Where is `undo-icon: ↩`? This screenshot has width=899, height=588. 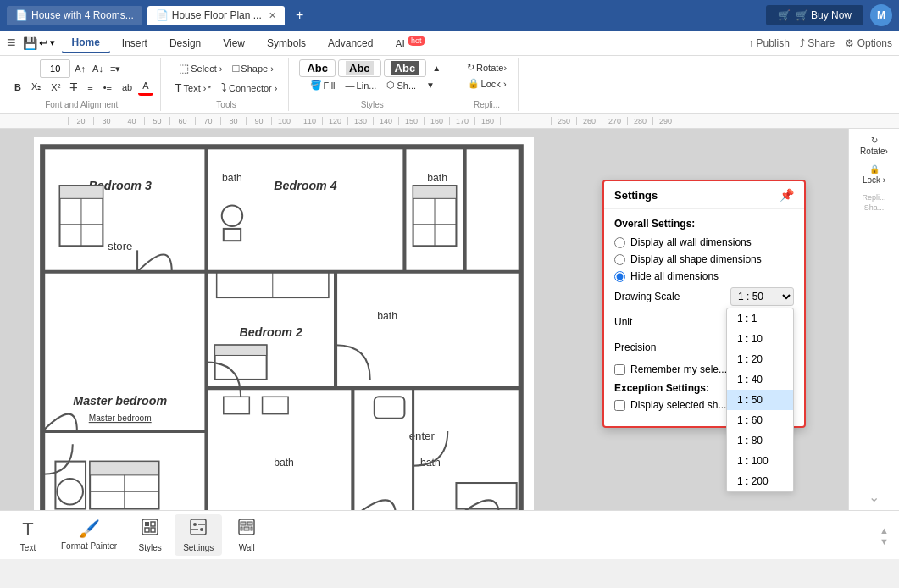 undo-icon: ↩ is located at coordinates (44, 42).